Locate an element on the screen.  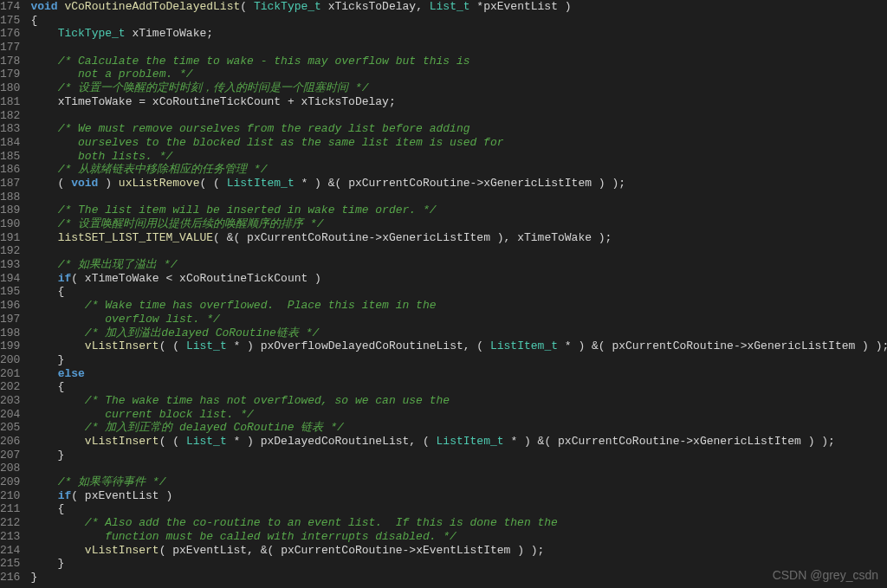
code-line: both lists. */ is located at coordinates (459, 157).